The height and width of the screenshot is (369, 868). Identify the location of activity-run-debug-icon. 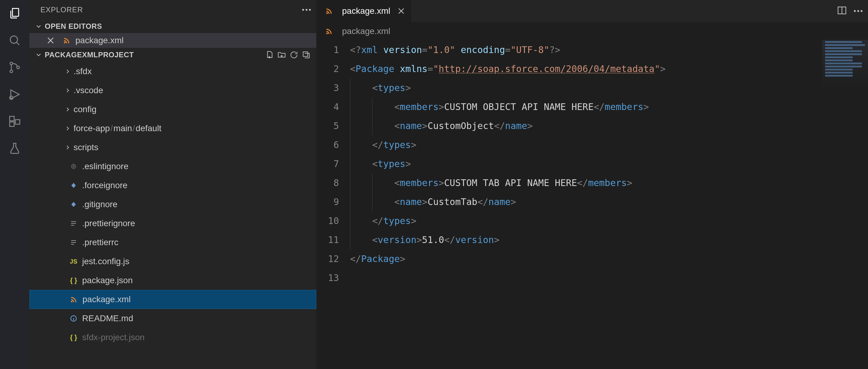
(15, 94).